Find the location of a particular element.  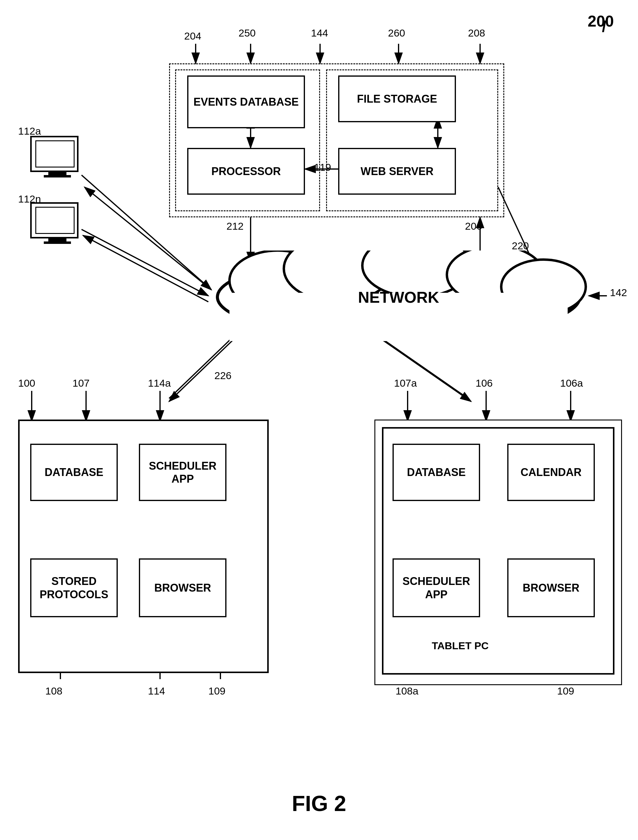

web-server-box: WEB SERVER is located at coordinates (397, 171).